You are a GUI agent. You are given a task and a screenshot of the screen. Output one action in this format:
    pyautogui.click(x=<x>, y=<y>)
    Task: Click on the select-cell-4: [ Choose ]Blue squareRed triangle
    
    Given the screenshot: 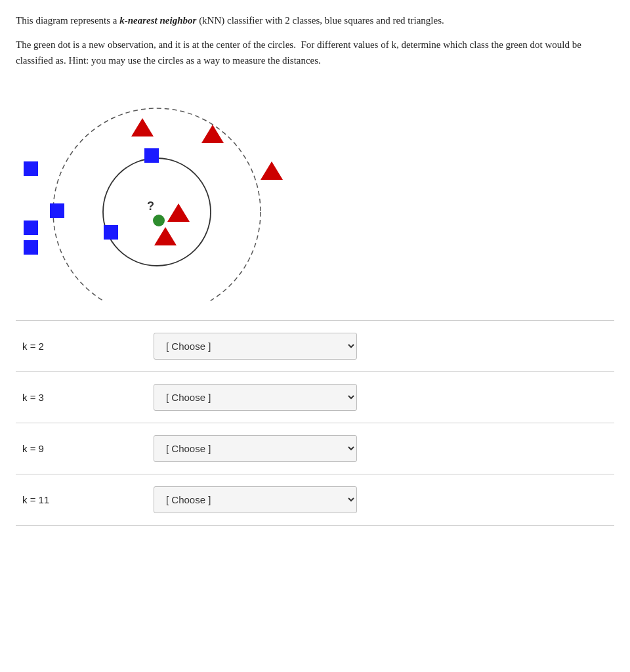 What is the action you would take?
    pyautogui.click(x=381, y=499)
    